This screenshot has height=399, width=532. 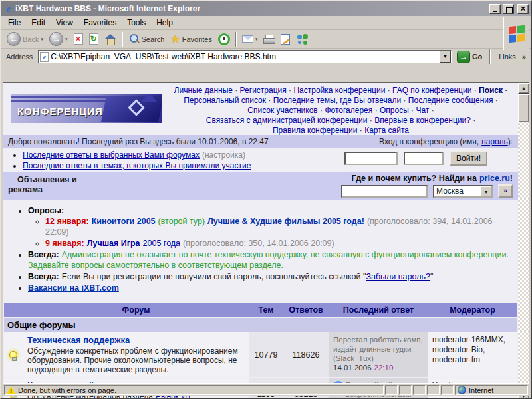 What do you see at coordinates (207, 90) in the screenshot?
I see `nav-personal-data: Личные данные` at bounding box center [207, 90].